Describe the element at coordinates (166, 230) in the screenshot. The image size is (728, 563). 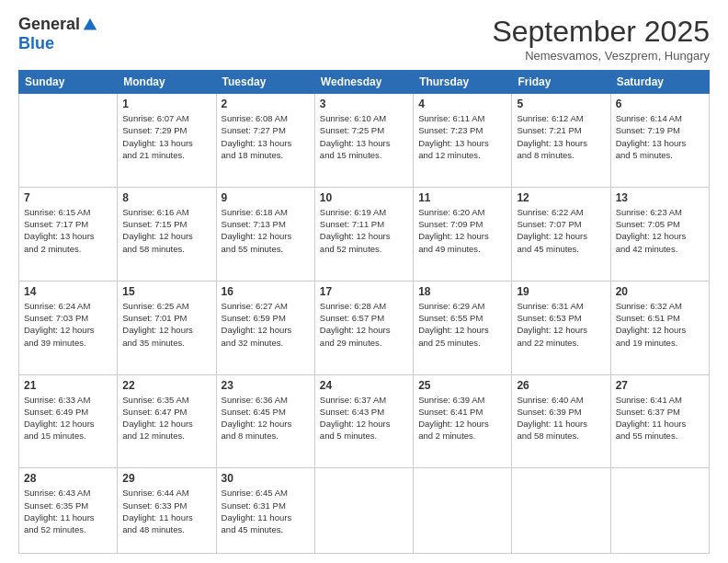
I see `day-info: Sunrise: 6:16 AMSunset: 7:15 PMDaylight:…` at that location.